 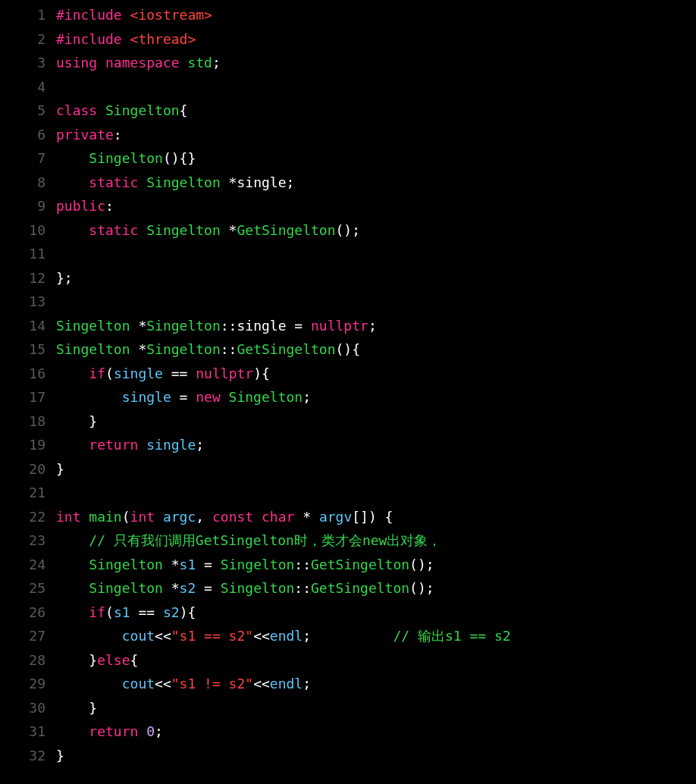 What do you see at coordinates (23, 541) in the screenshot?
I see `line-number: 23` at bounding box center [23, 541].